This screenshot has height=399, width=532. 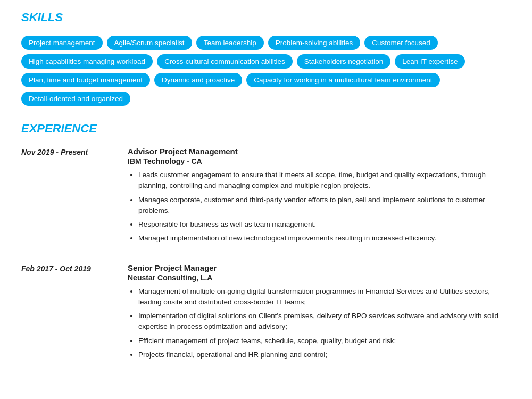 What do you see at coordinates (266, 139) in the screenshot?
I see `experience-divider` at bounding box center [266, 139].